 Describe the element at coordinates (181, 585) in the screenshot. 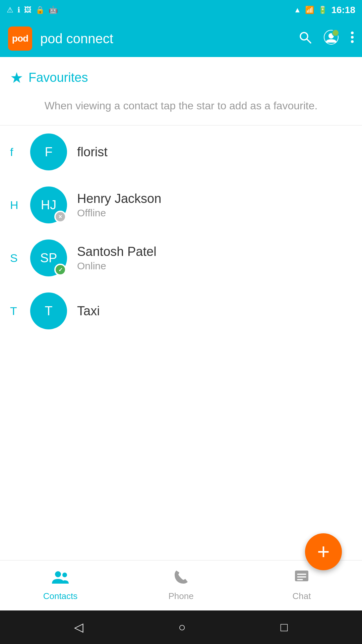

I see `bottom-nav: Contacts Phone Chat` at that location.